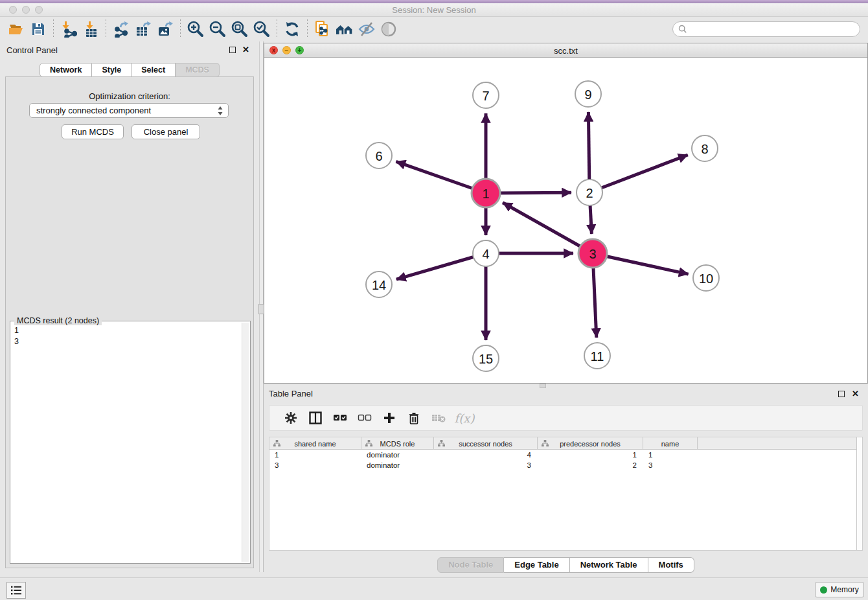  Describe the element at coordinates (130, 442) in the screenshot. I see `mcds-result-group: MCDS result (2 nodes) 1 3` at that location.